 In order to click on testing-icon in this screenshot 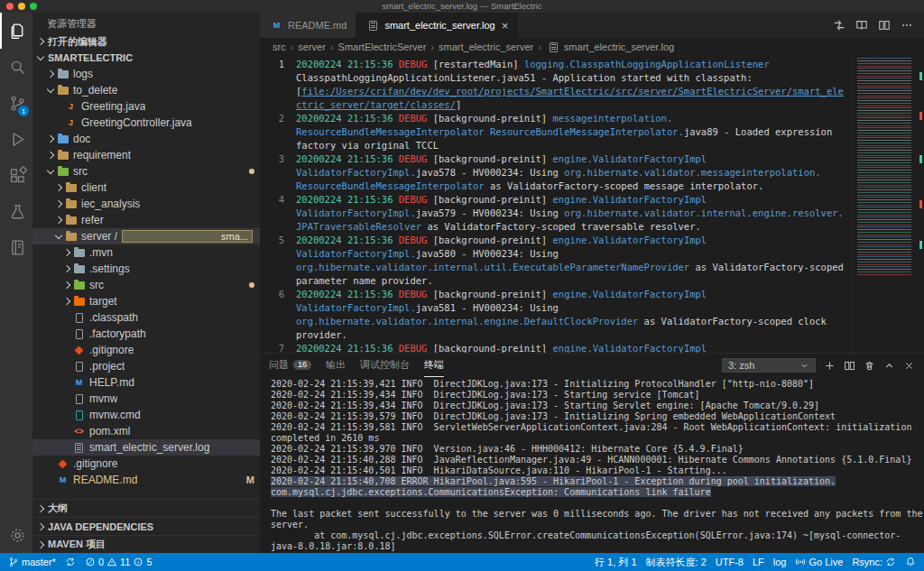, I will do `click(16, 211)`.